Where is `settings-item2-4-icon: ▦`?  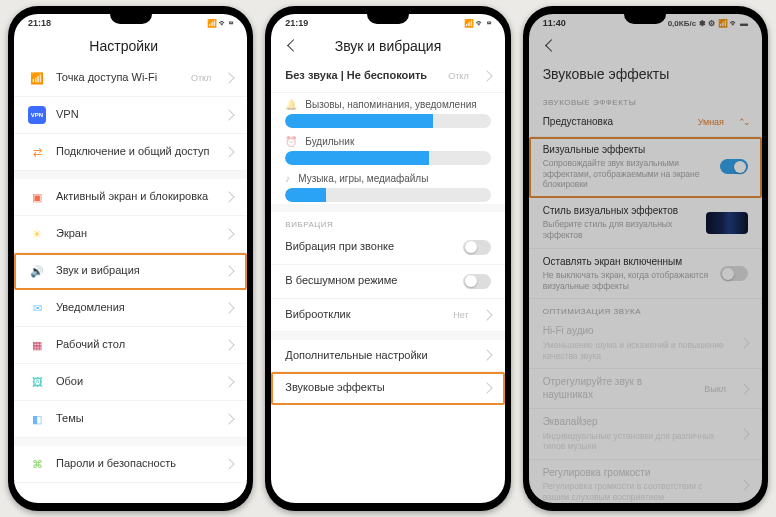 settings-item2-4-icon: ▦ is located at coordinates (37, 345).